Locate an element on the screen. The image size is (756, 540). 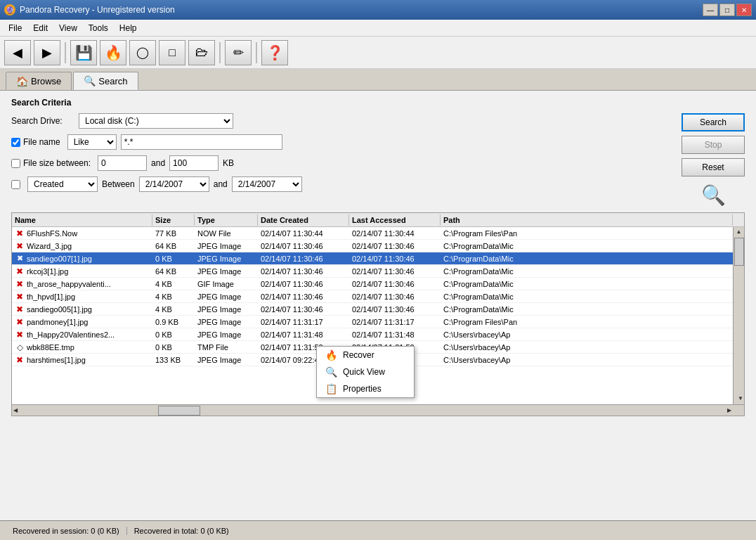
stop-button: Stop is located at coordinates (713, 145).